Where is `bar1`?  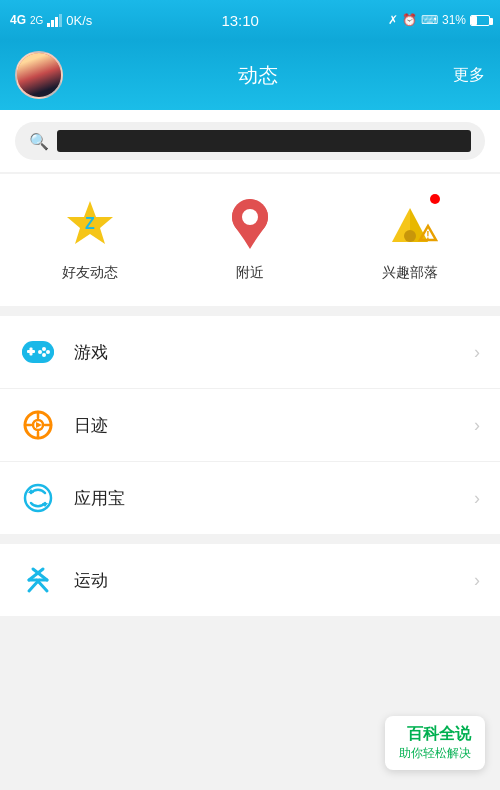 bar1 is located at coordinates (48, 25).